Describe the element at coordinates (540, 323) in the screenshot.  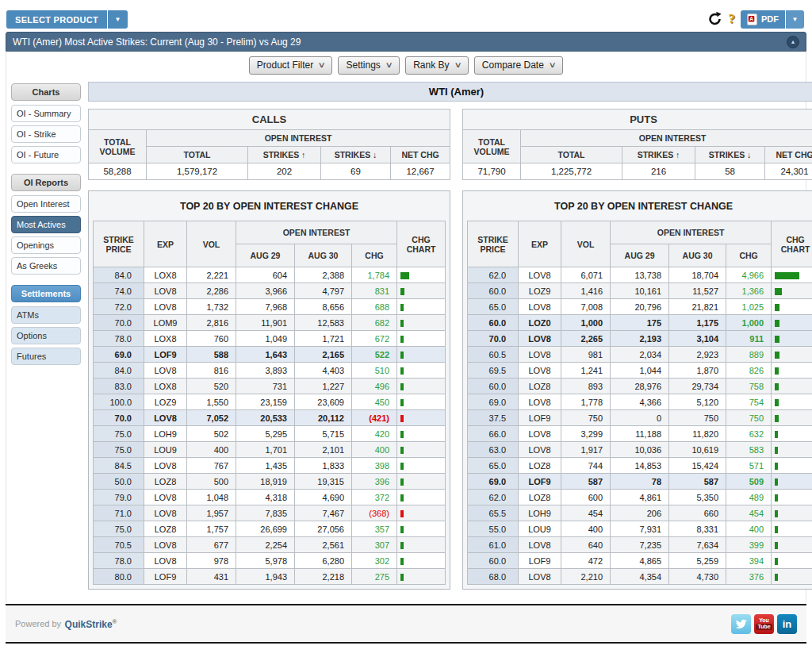
I see `exp-cell: LOZ0` at that location.